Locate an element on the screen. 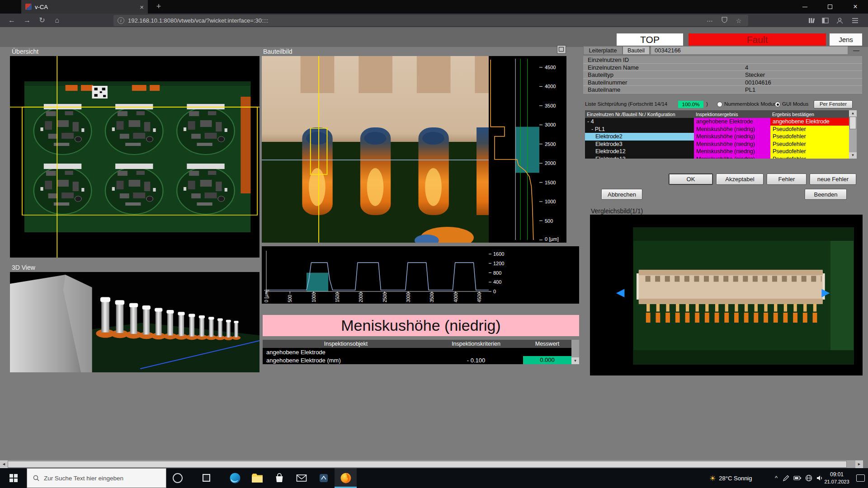 This screenshot has width=868, height=488. scroll-down-icon: ▼ is located at coordinates (853, 155).